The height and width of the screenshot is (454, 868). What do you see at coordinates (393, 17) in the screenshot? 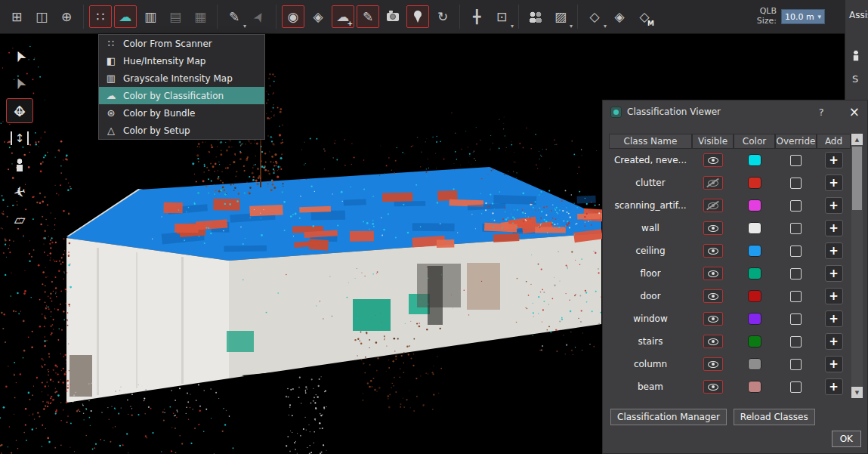
I see `camera-icon` at bounding box center [393, 17].